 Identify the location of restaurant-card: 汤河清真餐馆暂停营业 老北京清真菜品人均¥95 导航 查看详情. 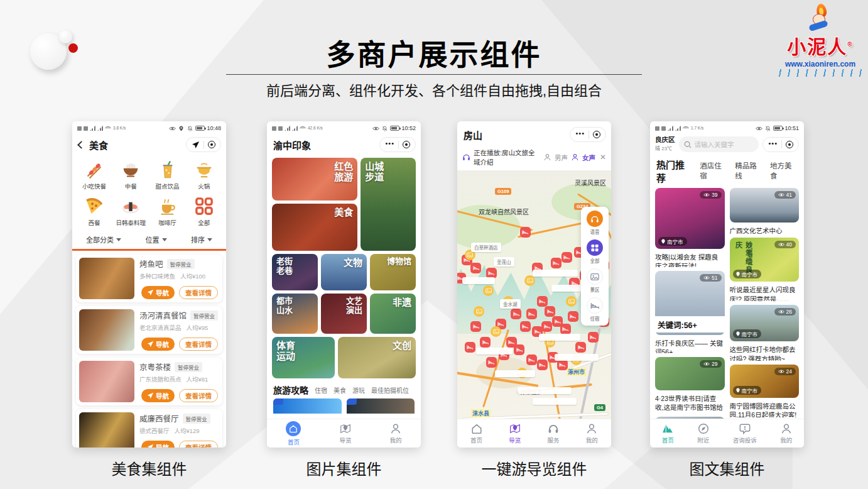
(149, 330).